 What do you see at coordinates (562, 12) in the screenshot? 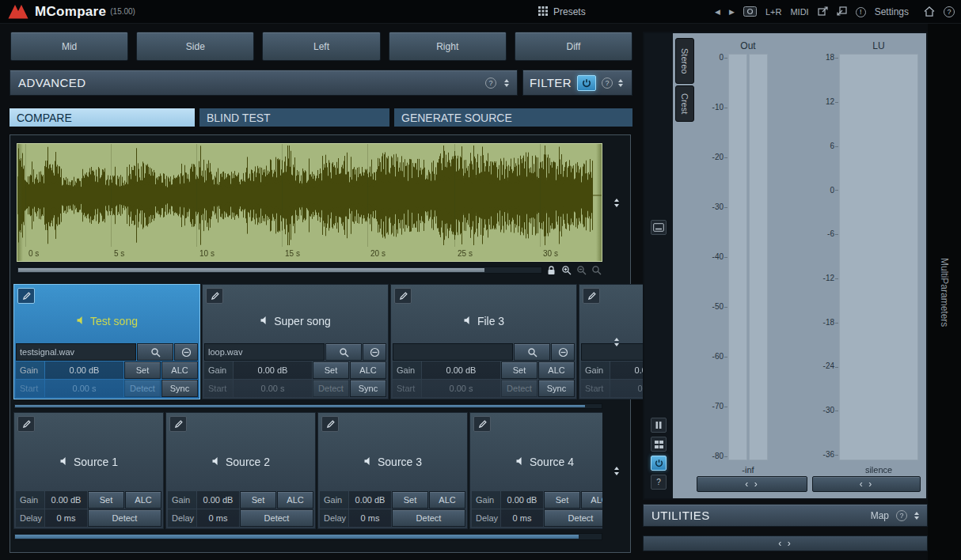
I see `presets-button: Presets` at bounding box center [562, 12].